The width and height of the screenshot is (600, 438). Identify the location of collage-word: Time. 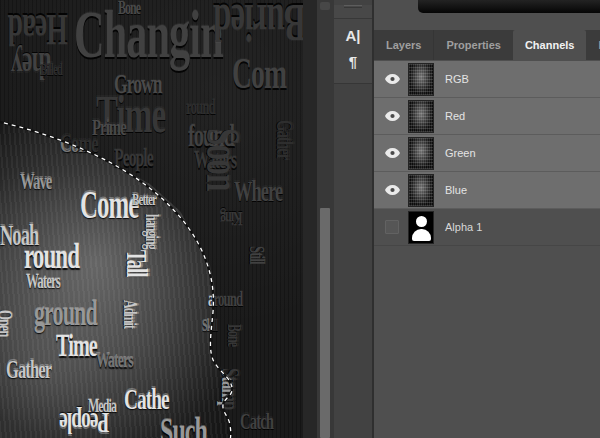
(76, 346).